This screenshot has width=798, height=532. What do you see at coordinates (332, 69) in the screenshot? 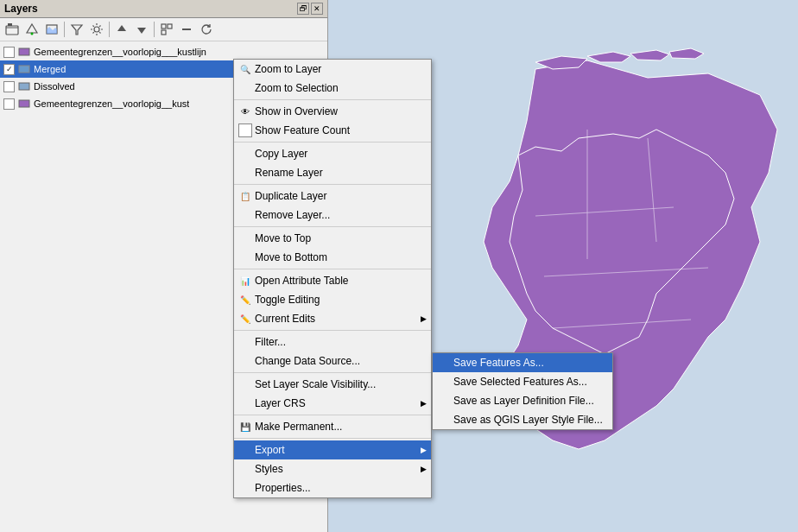
I see `menu-zoom-to-layer: 🔍 Zoom to Layer` at bounding box center [332, 69].